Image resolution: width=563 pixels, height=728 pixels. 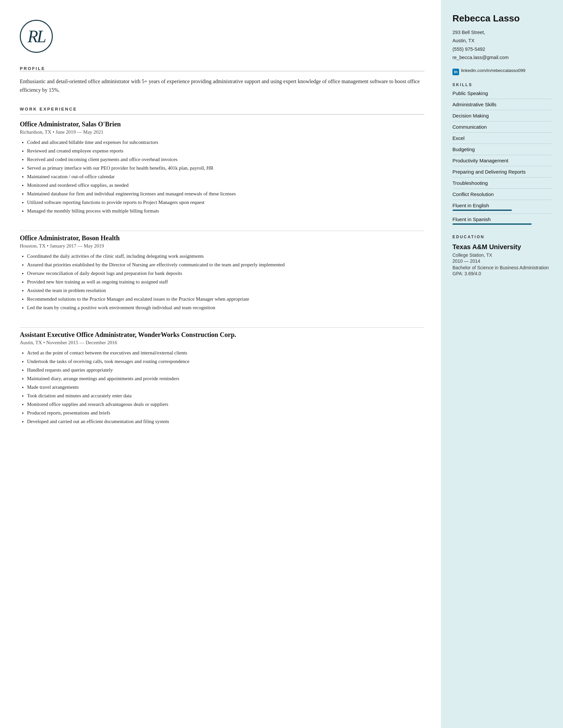 What do you see at coordinates (502, 247) in the screenshot?
I see `university-name: Texas A&M University` at bounding box center [502, 247].